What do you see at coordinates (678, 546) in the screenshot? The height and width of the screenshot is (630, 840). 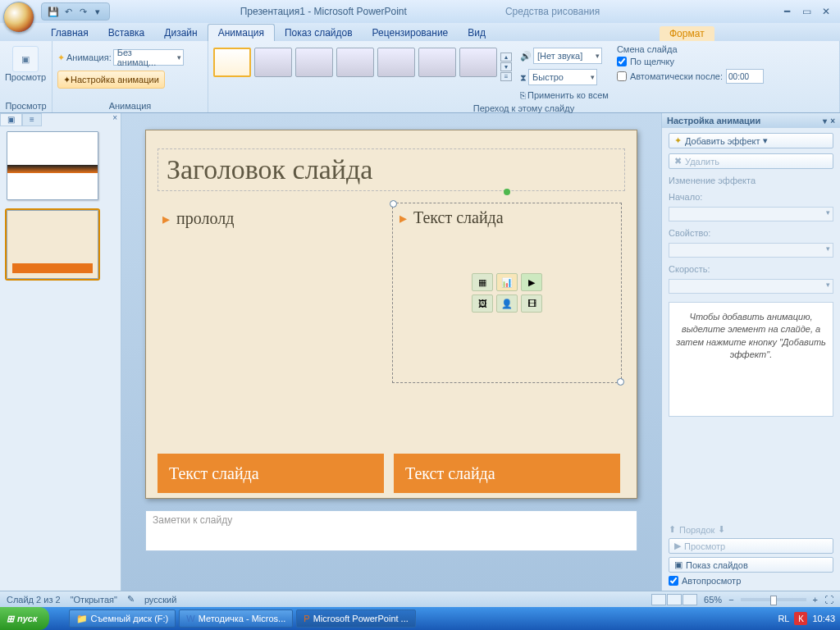 I see `play-icon: ▶` at bounding box center [678, 546].